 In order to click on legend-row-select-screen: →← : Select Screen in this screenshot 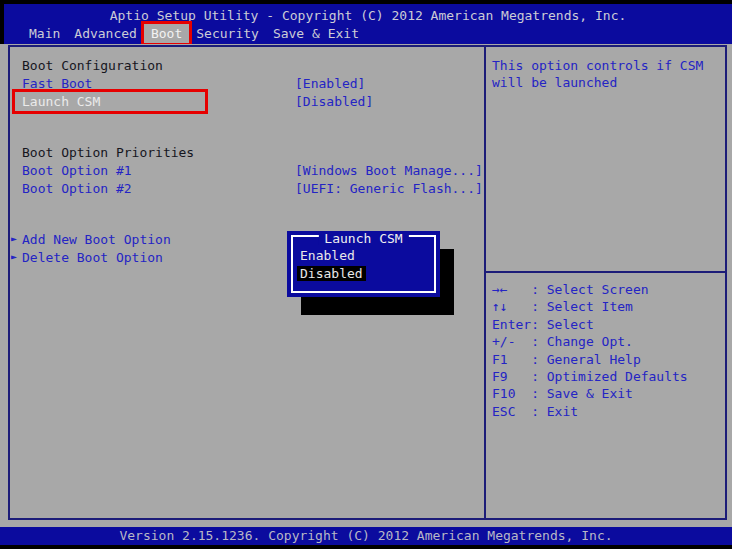, I will do `click(608, 290)`.